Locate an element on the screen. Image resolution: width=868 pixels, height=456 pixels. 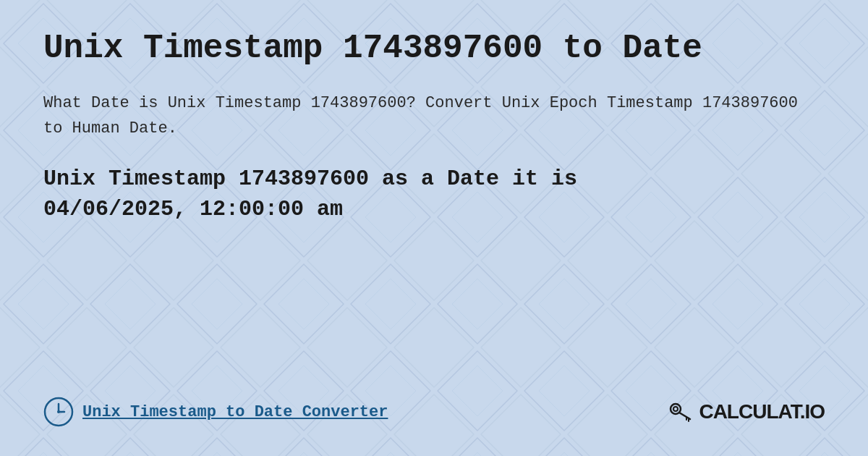
calculat-logo-area: CALCULAT.IO is located at coordinates (746, 412).